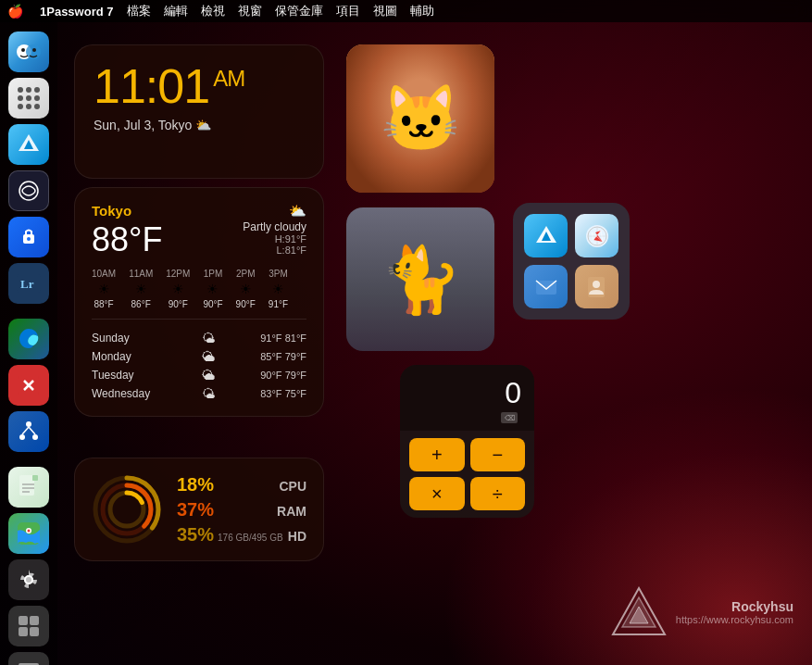  Describe the element at coordinates (29, 533) in the screenshot. I see `dock-maps` at that location.